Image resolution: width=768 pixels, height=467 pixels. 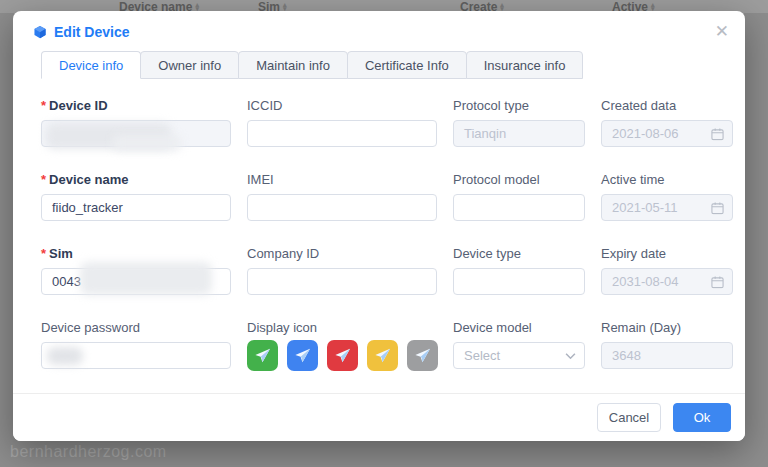 What do you see at coordinates (407, 65) in the screenshot?
I see `tab-certificate-info: Certificate Info` at bounding box center [407, 65].